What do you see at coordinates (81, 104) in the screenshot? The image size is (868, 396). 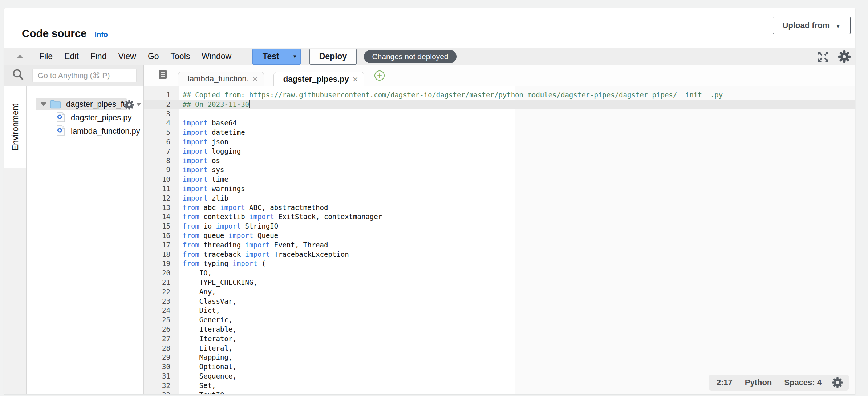 I see `tree-folder-row: dagster_pipes_funct` at bounding box center [81, 104].